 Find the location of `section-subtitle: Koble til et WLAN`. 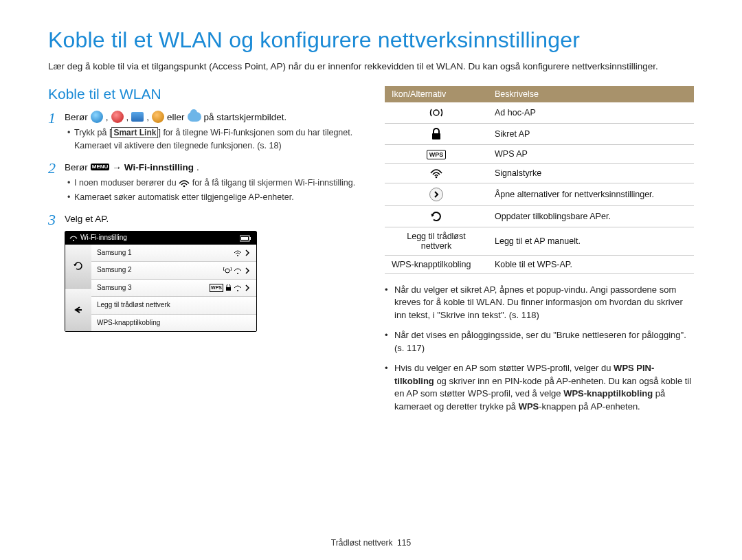

section-subtitle: Koble til et WLAN is located at coordinates (203, 94).